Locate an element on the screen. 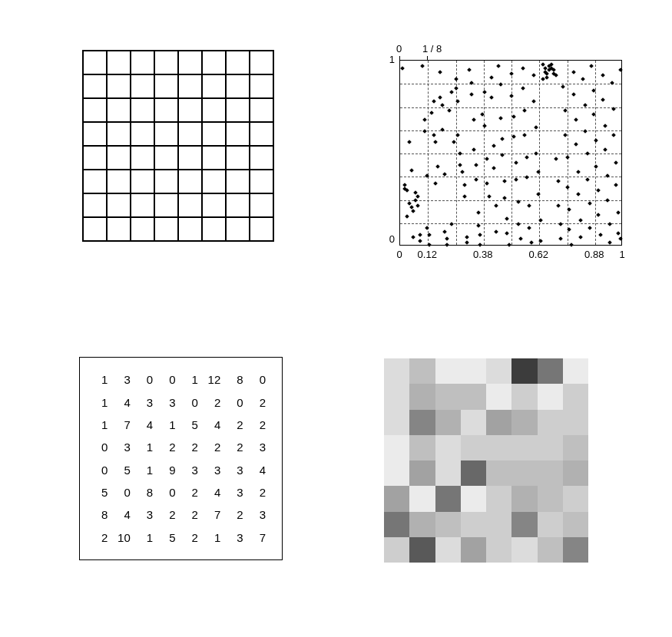 This screenshot has width=672, height=637. panel-heatmap is located at coordinates (486, 460).